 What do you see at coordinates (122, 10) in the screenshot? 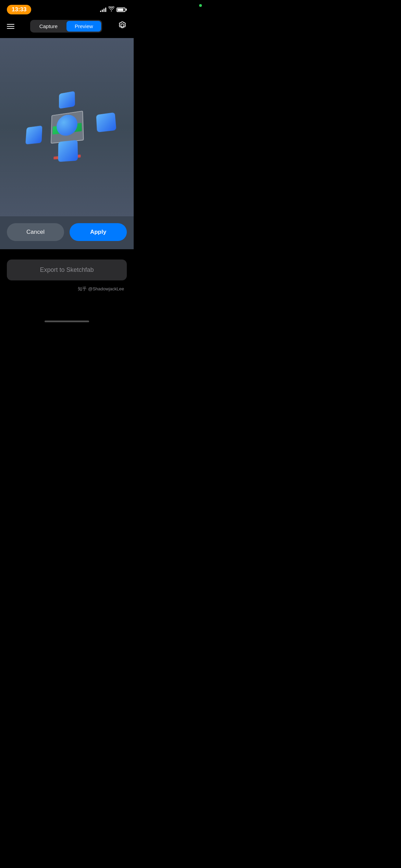
I see `battery-icon` at bounding box center [122, 10].